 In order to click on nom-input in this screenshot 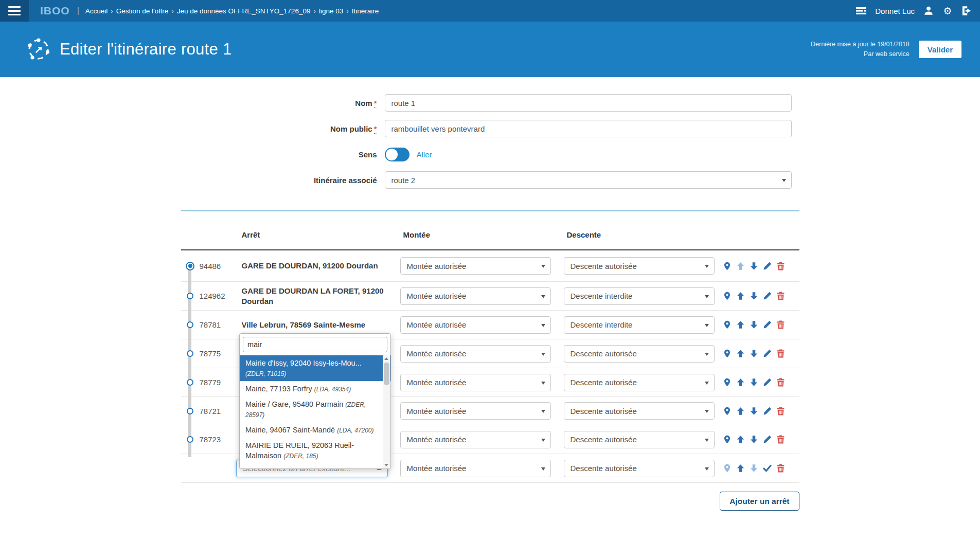, I will do `click(589, 103)`.